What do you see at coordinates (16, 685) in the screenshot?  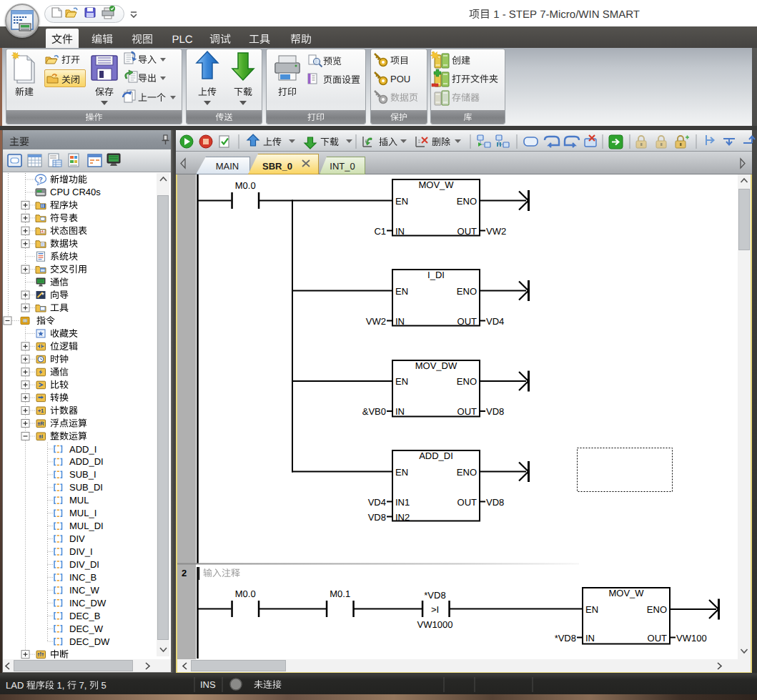 I see `svg-text: LAD` at bounding box center [16, 685].